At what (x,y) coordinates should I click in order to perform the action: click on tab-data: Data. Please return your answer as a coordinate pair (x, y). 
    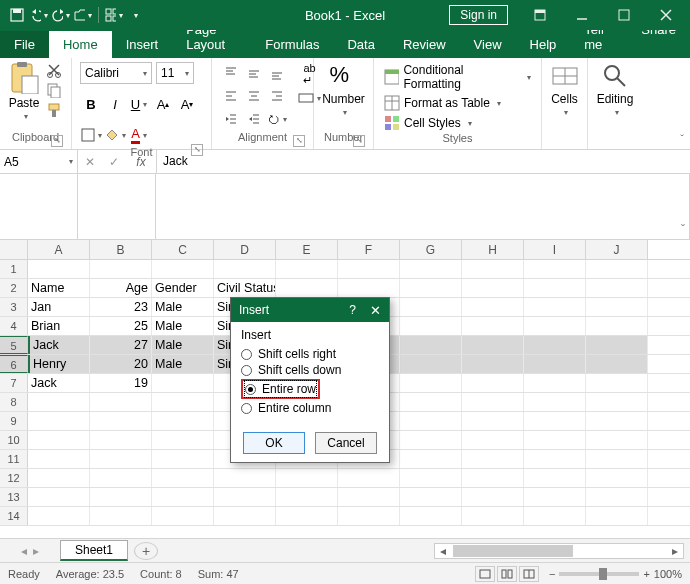
    Looking at the image, I should click on (360, 44).